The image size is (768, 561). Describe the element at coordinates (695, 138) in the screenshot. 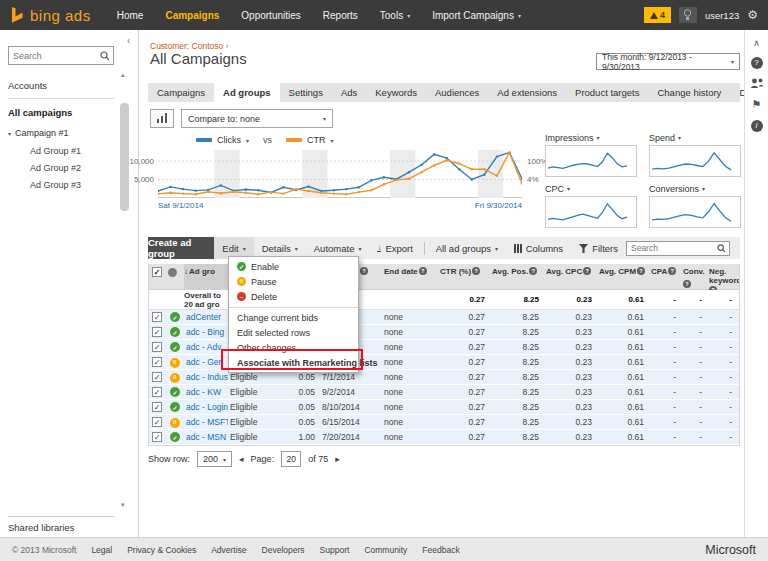

I see `mini-chart-metric-spend: Spend ▾` at that location.